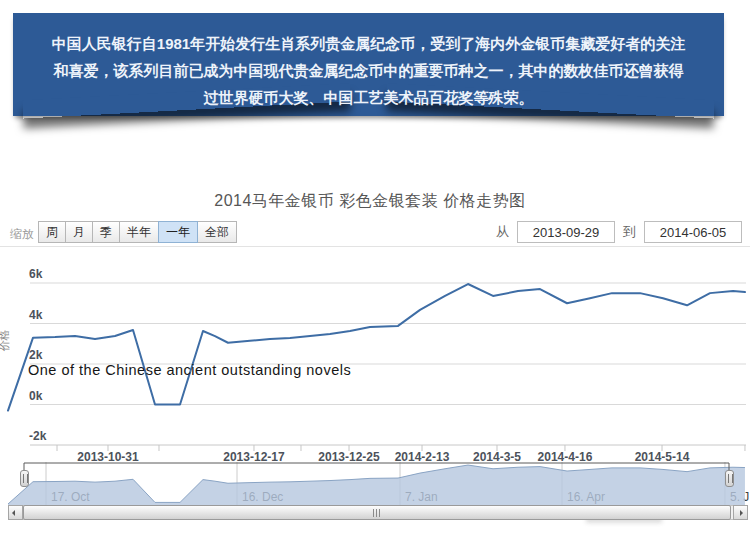 The height and width of the screenshot is (553, 750). I want to click on navigator-outline, so click(376, 470).